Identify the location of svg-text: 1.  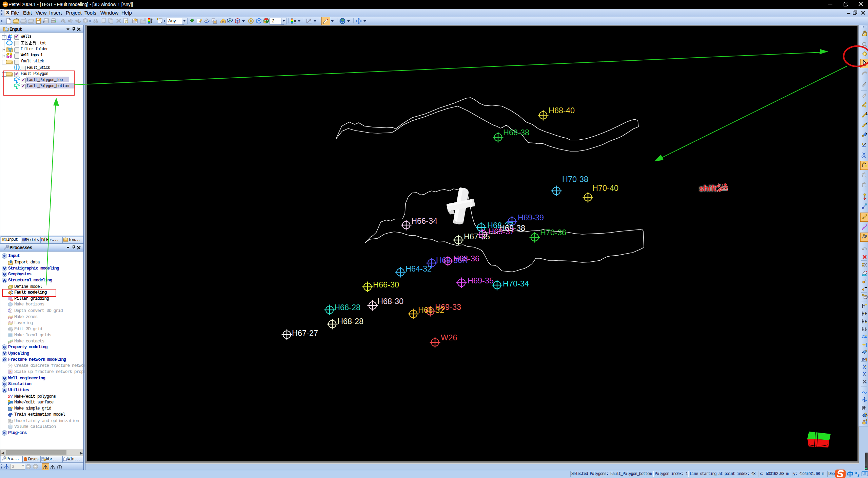
(867, 114).